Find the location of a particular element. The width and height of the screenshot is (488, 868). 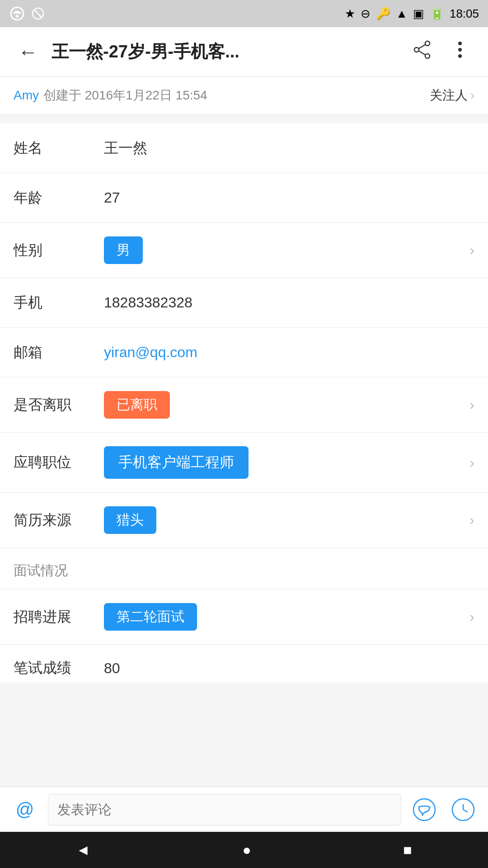

value-phone: 18283382328 is located at coordinates (289, 303).